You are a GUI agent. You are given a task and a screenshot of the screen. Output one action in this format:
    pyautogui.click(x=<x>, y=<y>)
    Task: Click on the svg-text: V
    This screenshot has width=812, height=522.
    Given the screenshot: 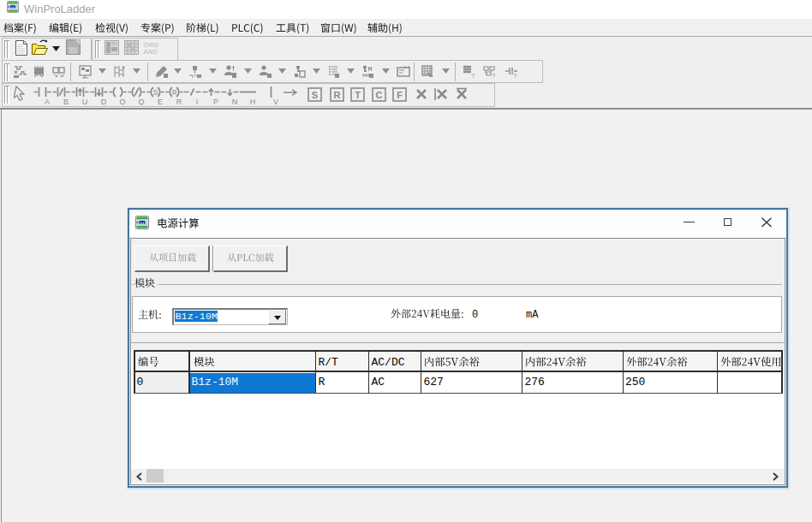 What is the action you would take?
    pyautogui.click(x=276, y=102)
    